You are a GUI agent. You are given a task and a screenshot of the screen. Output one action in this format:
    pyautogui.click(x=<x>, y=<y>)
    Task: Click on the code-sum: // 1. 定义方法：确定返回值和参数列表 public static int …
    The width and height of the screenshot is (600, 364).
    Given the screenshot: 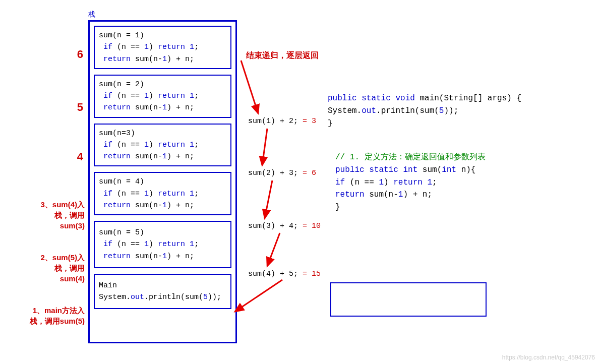 What is the action you would take?
    pyautogui.click(x=410, y=183)
    